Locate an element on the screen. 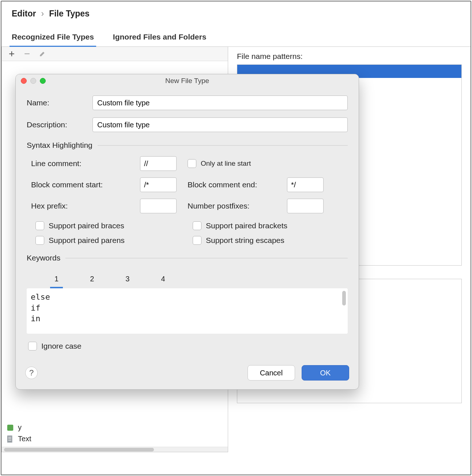 Image resolution: width=472 pixels, height=476 pixels. list-item: y is located at coordinates (115, 427).